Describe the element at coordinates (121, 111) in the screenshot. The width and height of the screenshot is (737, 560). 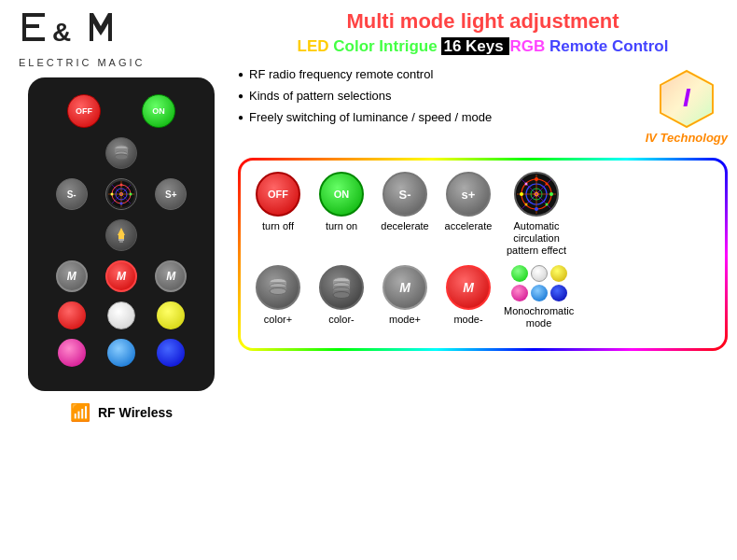
I see `remote-row-1: OFF ON` at that location.